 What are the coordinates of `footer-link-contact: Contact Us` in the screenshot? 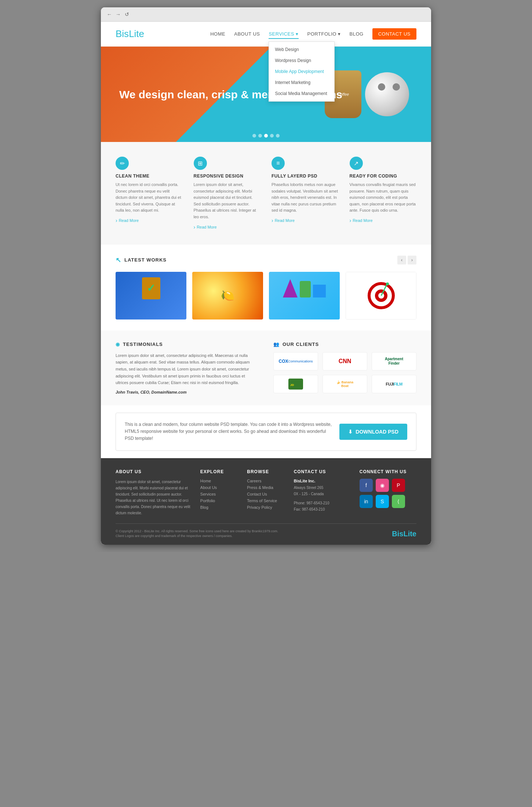 It's located at (266, 494).